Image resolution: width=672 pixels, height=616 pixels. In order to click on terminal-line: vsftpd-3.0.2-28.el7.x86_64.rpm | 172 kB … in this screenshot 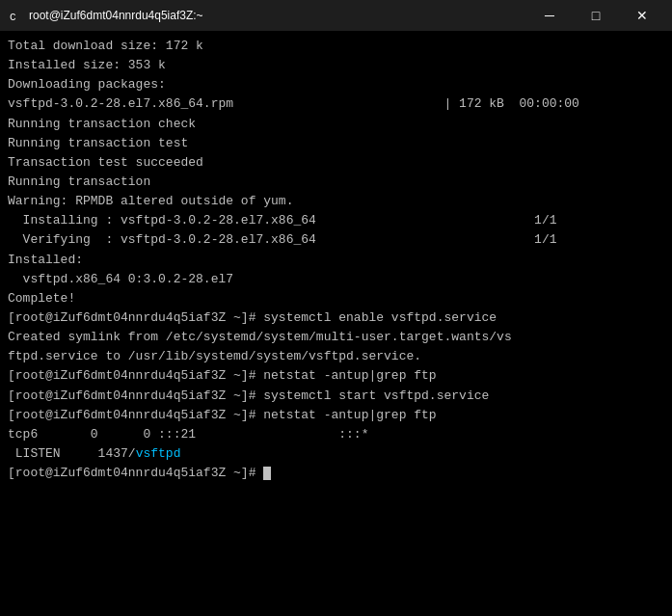, I will do `click(336, 104)`.